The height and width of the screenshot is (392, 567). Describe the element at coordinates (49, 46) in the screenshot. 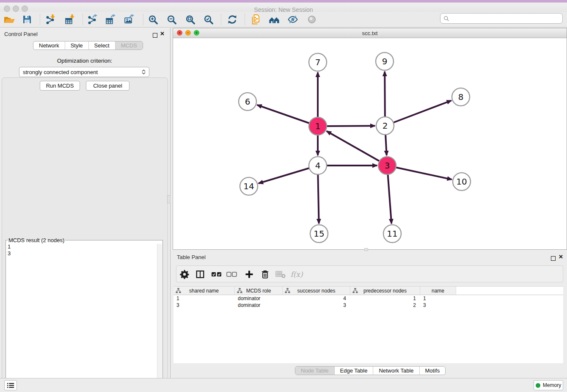

I see `tab-network: Network` at that location.